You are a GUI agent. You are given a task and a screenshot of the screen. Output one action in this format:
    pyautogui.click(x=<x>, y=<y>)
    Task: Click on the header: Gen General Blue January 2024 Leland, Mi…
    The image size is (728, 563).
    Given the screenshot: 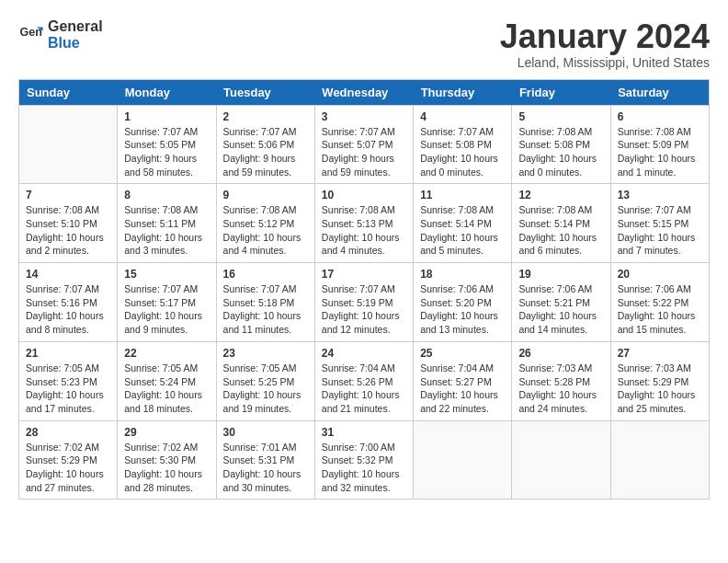 What is the action you would take?
    pyautogui.click(x=364, y=44)
    